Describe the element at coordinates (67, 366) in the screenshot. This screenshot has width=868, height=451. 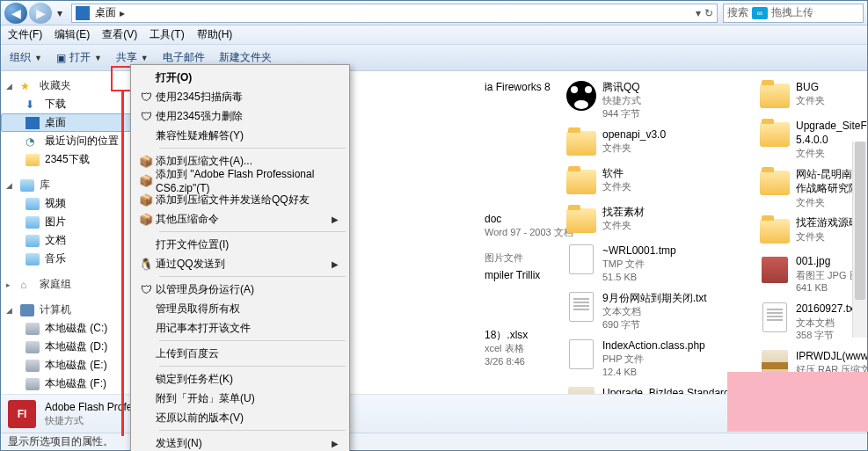
I see `sidebar-item-drive-e: 本地磁盘 (E:)` at that location.